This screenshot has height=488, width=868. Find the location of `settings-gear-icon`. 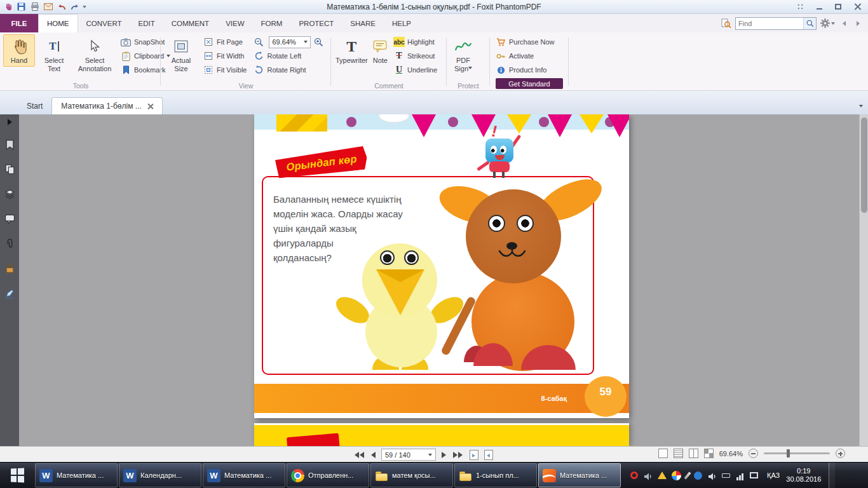

settings-gear-icon is located at coordinates (827, 23).